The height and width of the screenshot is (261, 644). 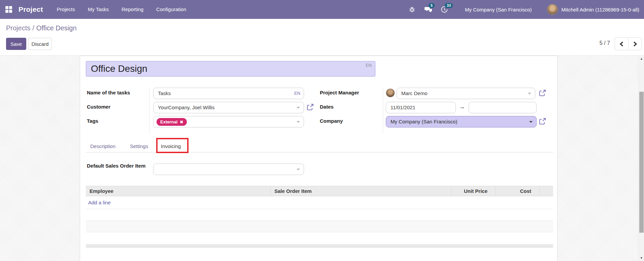 What do you see at coordinates (542, 93) in the screenshot?
I see `project-manager-external-link-icon` at bounding box center [542, 93].